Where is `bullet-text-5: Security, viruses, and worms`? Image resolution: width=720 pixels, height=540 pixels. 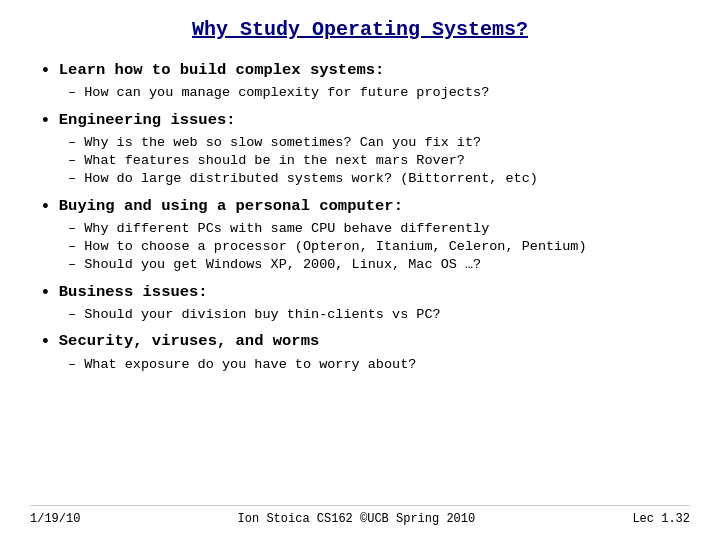
bullet-text-5: Security, viruses, and worms is located at coordinates (189, 341).